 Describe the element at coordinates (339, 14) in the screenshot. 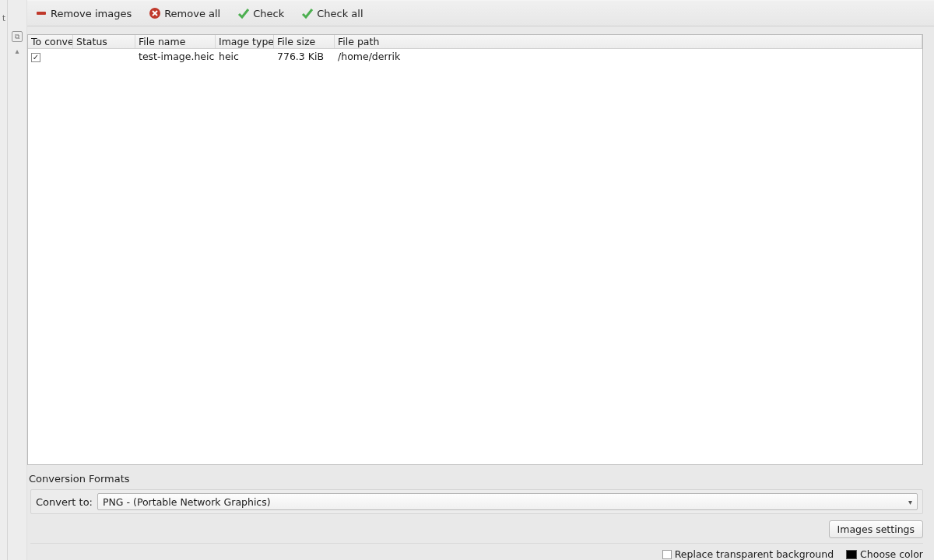

I see `check-all-label: Check all` at that location.